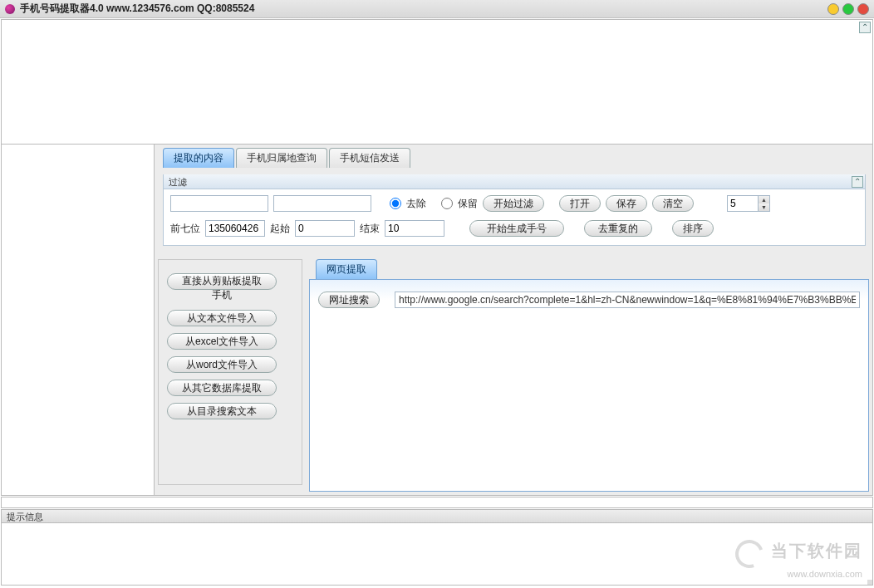  I want to click on radio-remove, so click(395, 203).